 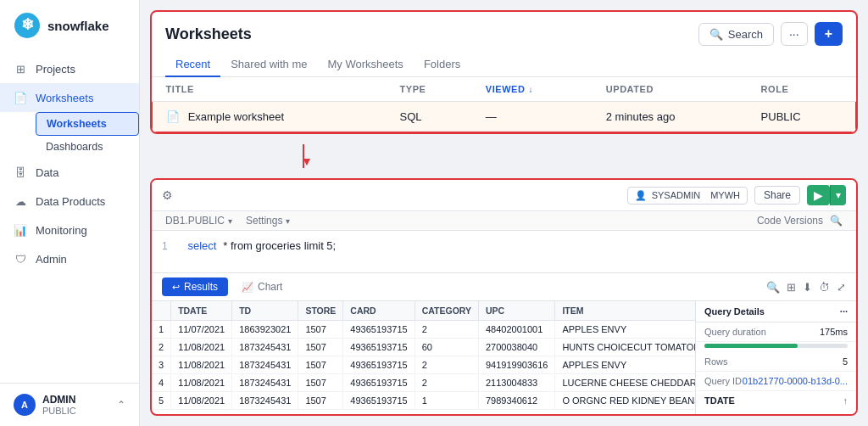 I want to click on sidebar-item-worksheets: 📄 Worksheets, so click(x=70, y=98).